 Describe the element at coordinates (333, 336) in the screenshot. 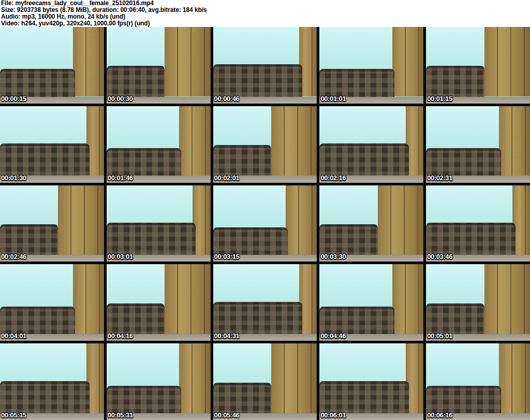

I see `timestamp-overlay: 00:04:46` at that location.